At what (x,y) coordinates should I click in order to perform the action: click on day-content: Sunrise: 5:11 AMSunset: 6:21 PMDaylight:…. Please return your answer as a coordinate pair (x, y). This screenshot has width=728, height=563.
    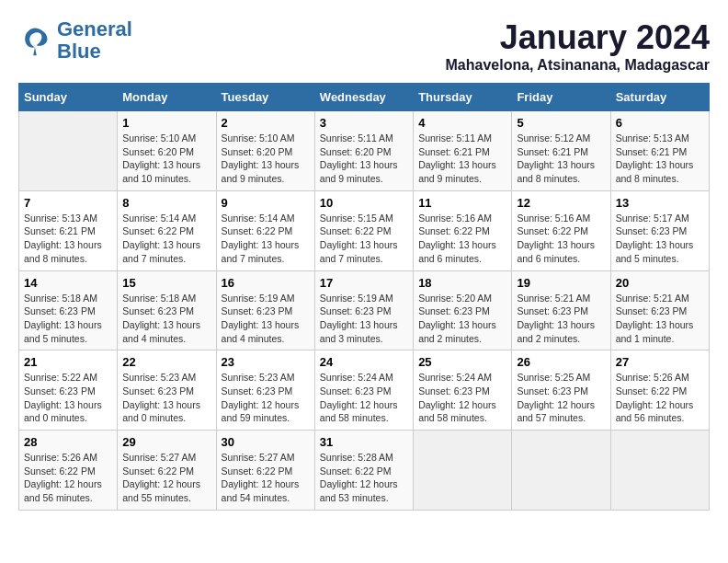
    Looking at the image, I should click on (462, 158).